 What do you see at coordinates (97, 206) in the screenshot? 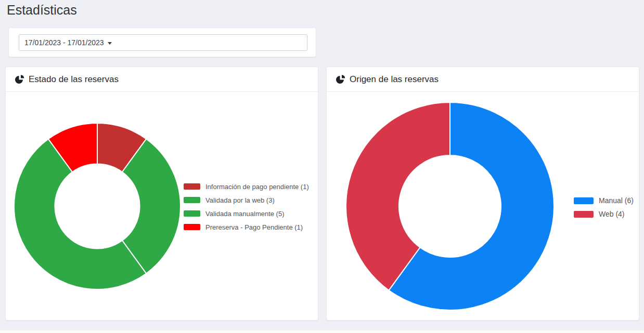
I see `donut-chart` at bounding box center [97, 206].